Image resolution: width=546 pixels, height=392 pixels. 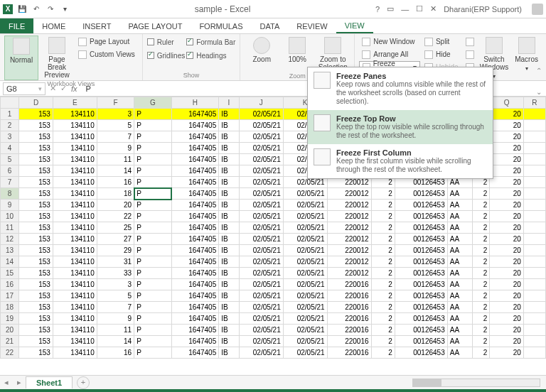 I want to click on cell-Q14: 20, so click(x=507, y=262).